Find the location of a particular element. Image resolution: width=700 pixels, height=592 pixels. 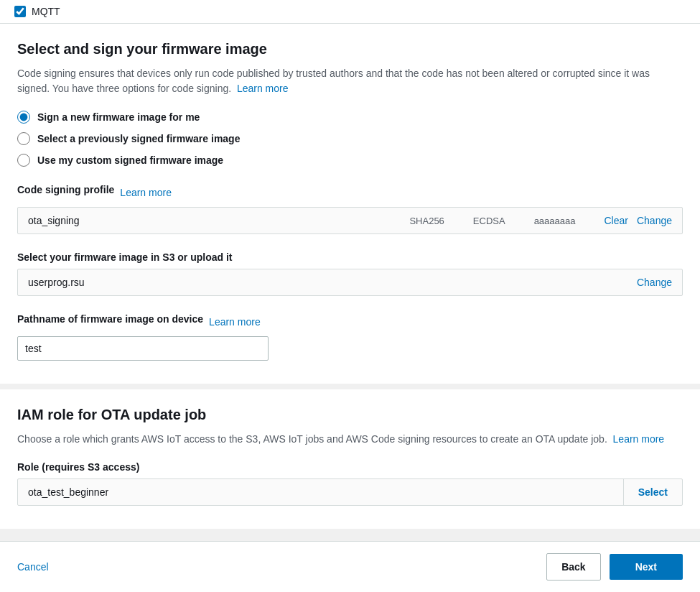

role-select-button: Select is located at coordinates (653, 492).